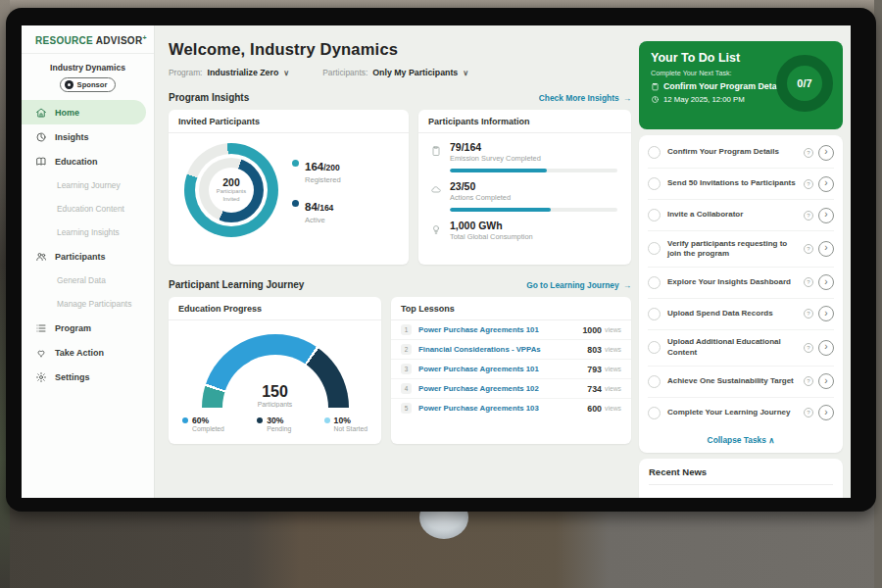 The image size is (882, 588). I want to click on program-select: Program: Industrialize Zero ∨, so click(229, 73).